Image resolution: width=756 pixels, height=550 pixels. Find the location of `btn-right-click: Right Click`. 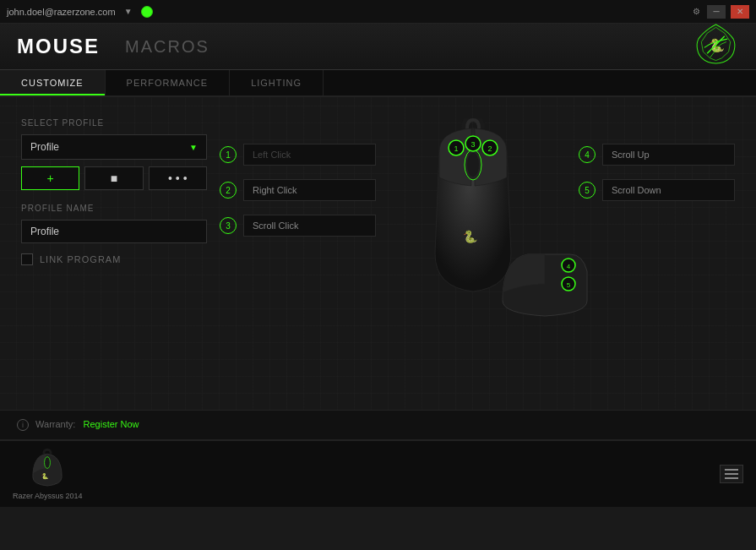

btn-right-click: Right Click is located at coordinates (309, 190).